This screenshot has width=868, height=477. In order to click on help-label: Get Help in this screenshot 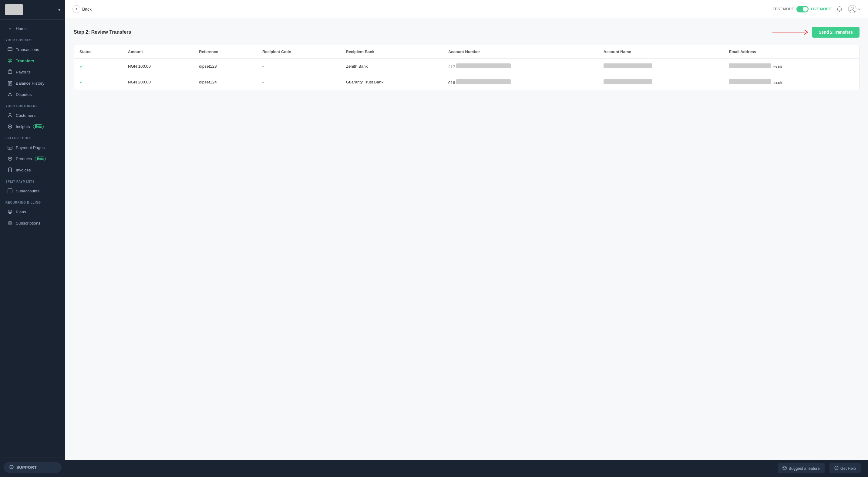, I will do `click(848, 469)`.